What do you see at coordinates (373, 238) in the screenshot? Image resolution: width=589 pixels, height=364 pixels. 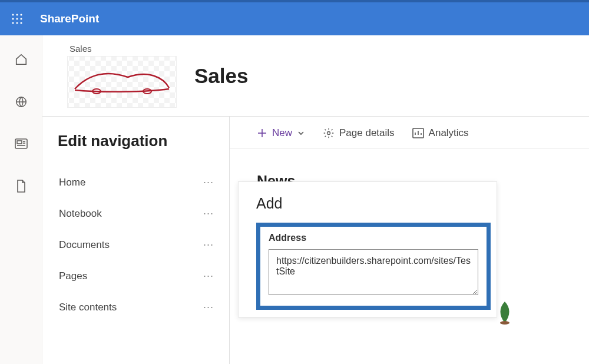 I see `address-label: Address` at bounding box center [373, 238].